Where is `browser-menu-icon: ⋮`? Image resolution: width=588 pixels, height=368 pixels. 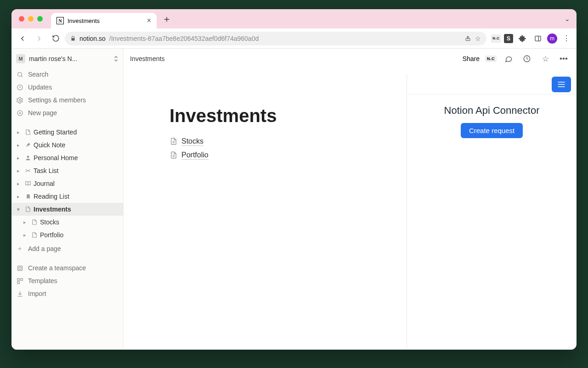
browser-menu-icon: ⋮ is located at coordinates (566, 39).